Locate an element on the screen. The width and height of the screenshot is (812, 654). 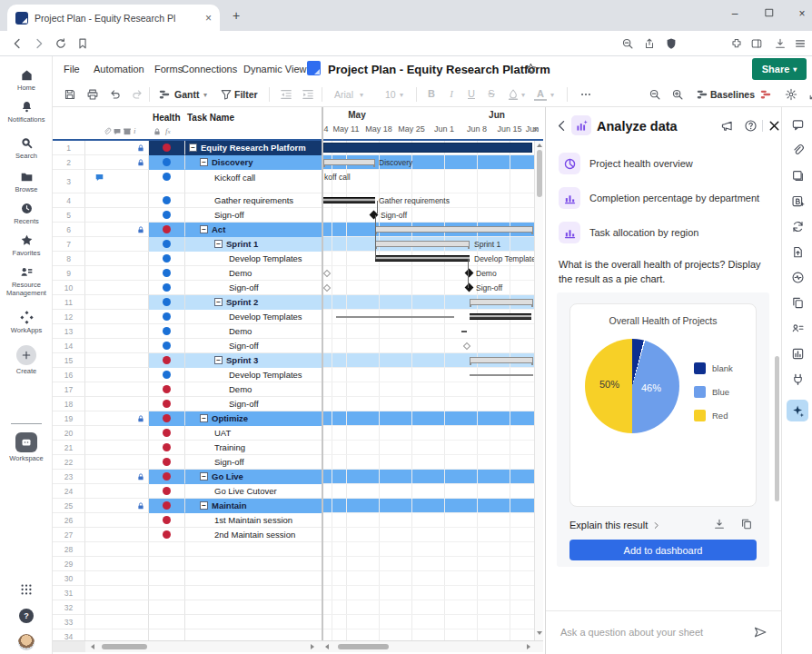
bookmark-icon is located at coordinates (83, 44).